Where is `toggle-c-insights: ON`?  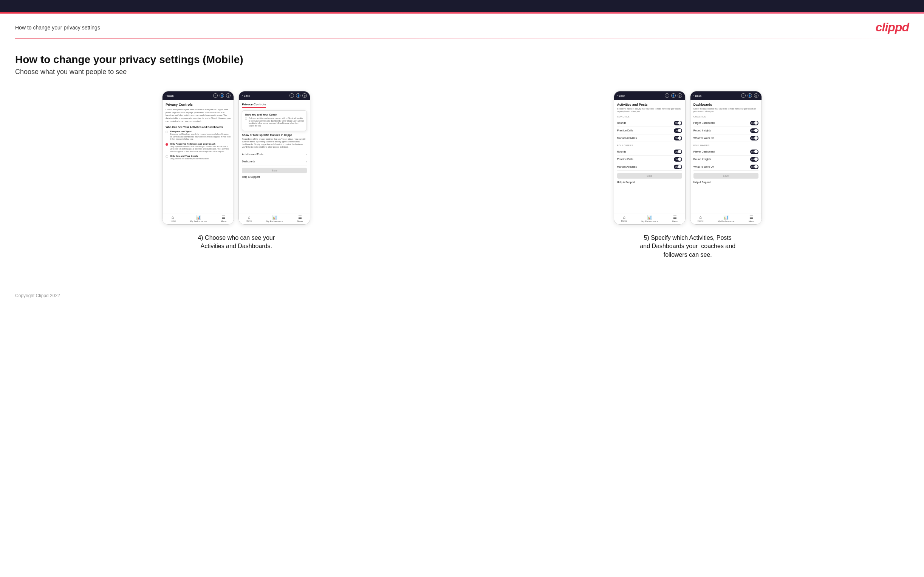 toggle-c-insights: ON is located at coordinates (754, 131).